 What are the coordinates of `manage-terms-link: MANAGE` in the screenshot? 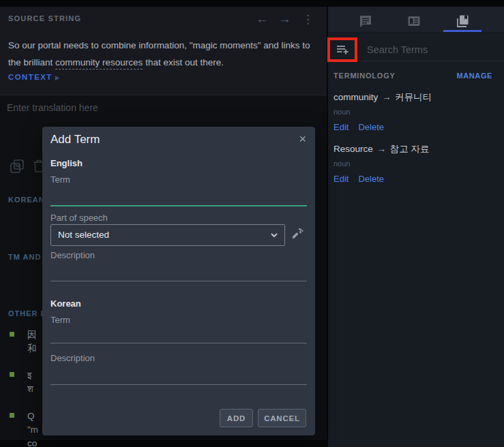 It's located at (475, 76).